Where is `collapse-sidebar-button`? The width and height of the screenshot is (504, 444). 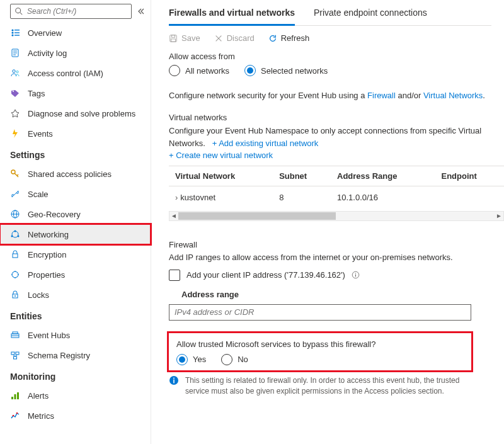
collapse-sidebar-button is located at coordinates (140, 11).